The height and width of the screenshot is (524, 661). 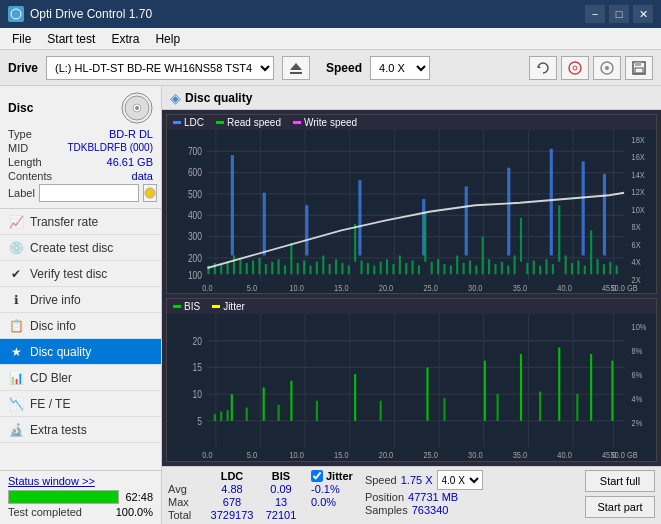 What do you see at coordinates (160, 68) in the screenshot?
I see `drive-select: (L:) HL-DT-ST BD-RE WH16NS58 TST4` at bounding box center [160, 68].